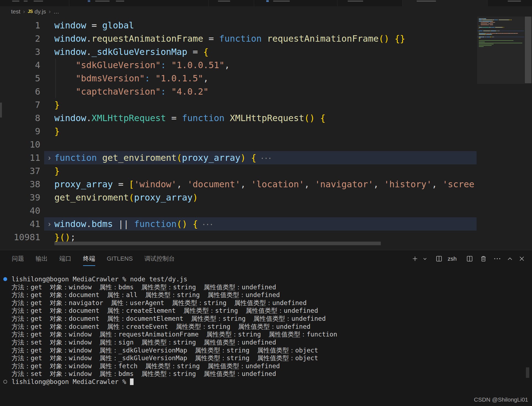  I want to click on code-line: 40, so click(266, 211).